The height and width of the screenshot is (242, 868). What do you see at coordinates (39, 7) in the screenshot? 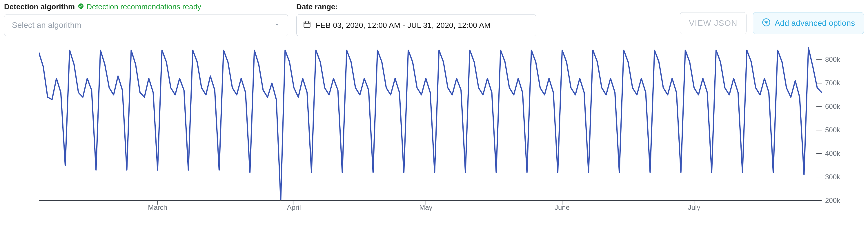
I see `algorithm-label: Detection algorithm` at bounding box center [39, 7].